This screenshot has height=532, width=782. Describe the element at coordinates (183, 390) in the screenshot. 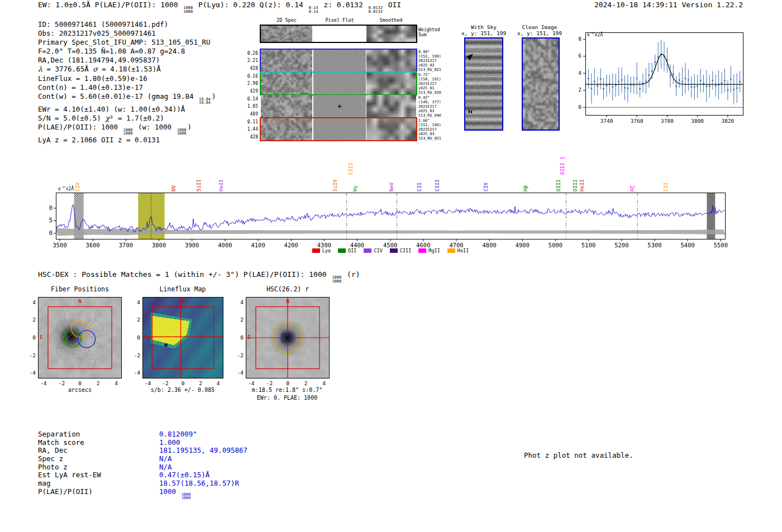

I see `signal-to-background-caption: s/b: 2.36 +/- 0.085` at that location.